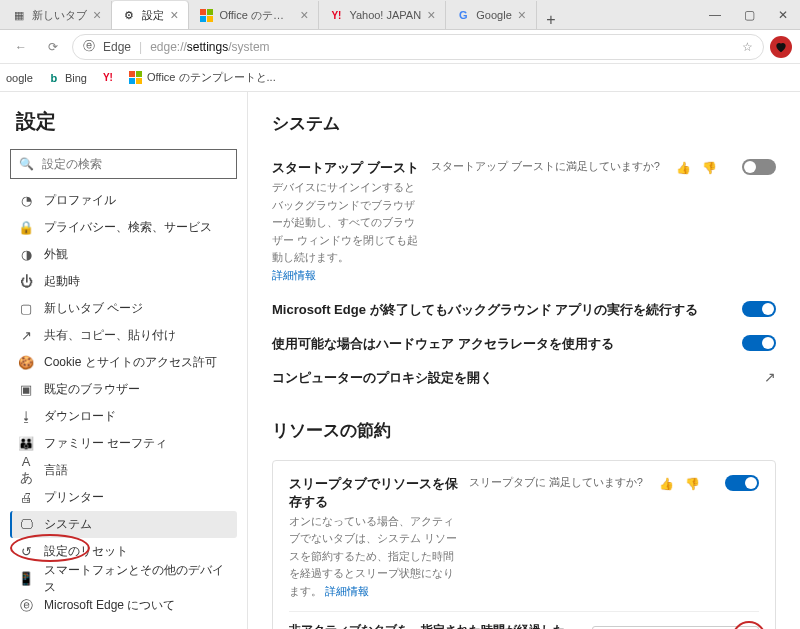  I want to click on sidebar-icon: ◔, so click(26, 200).